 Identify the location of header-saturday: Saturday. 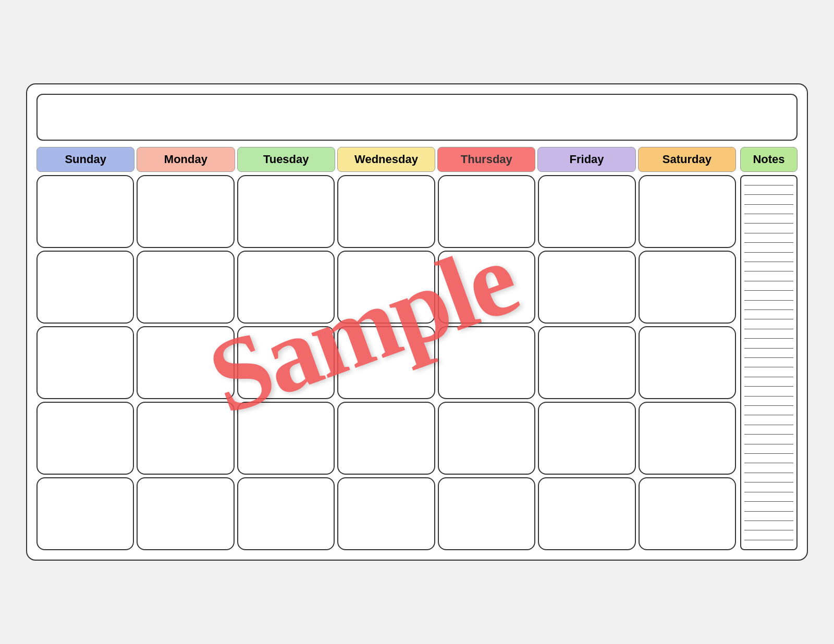
(687, 159).